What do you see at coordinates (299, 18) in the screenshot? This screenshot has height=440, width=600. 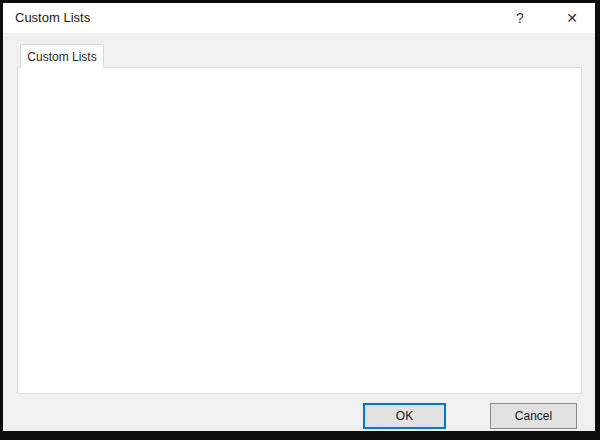 I see `title-bar: Custom Lists ? ✕` at bounding box center [299, 18].